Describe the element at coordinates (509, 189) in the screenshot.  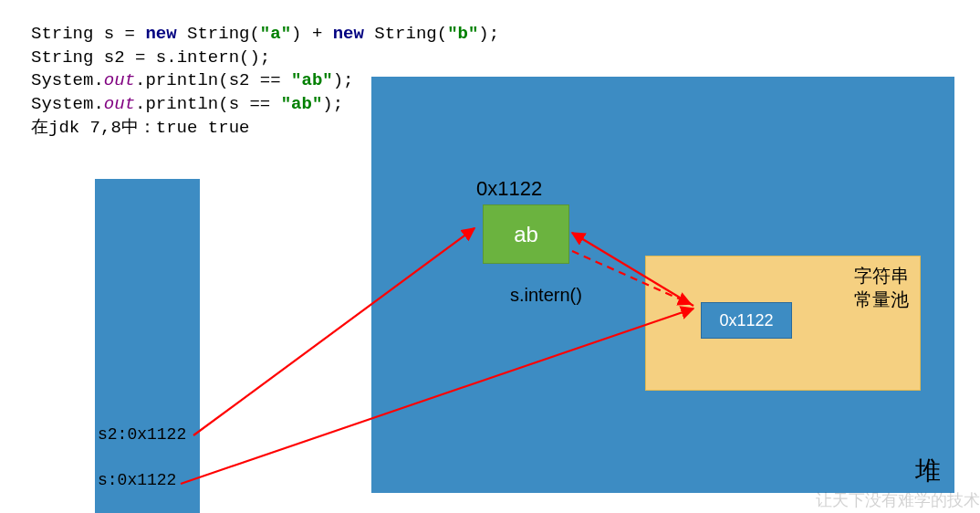
I see `heap-address-label: 0x1122` at that location.